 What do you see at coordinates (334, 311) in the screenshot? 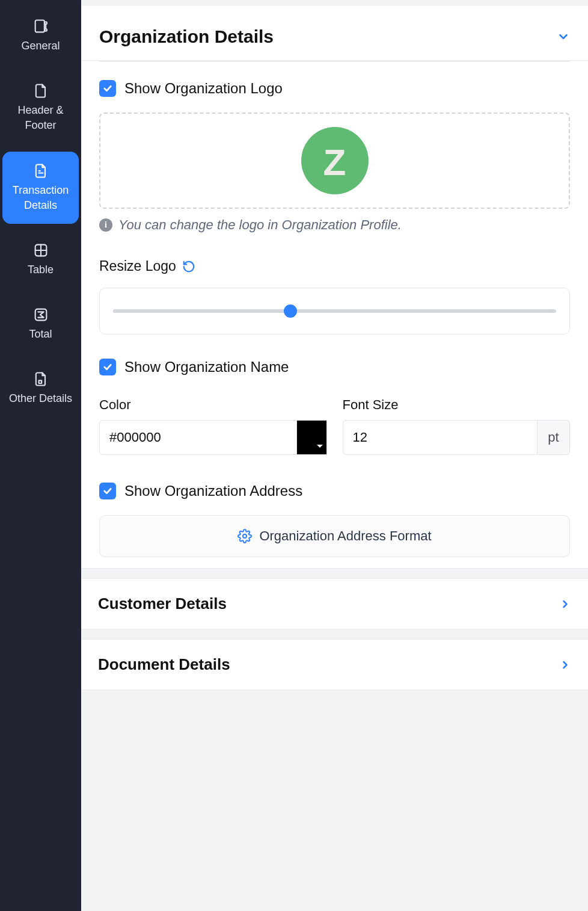
I see `resize-logo-slider` at bounding box center [334, 311].